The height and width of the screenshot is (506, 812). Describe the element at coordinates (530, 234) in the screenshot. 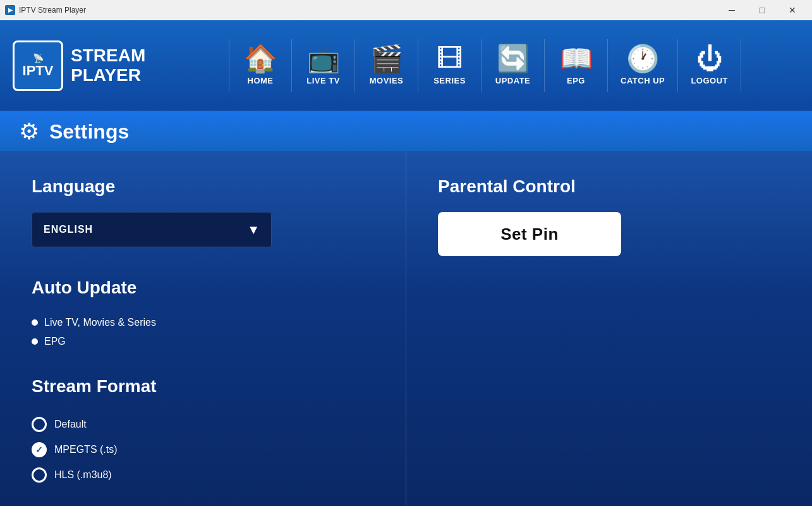

I see `set-pin-button: Set Pin` at that location.